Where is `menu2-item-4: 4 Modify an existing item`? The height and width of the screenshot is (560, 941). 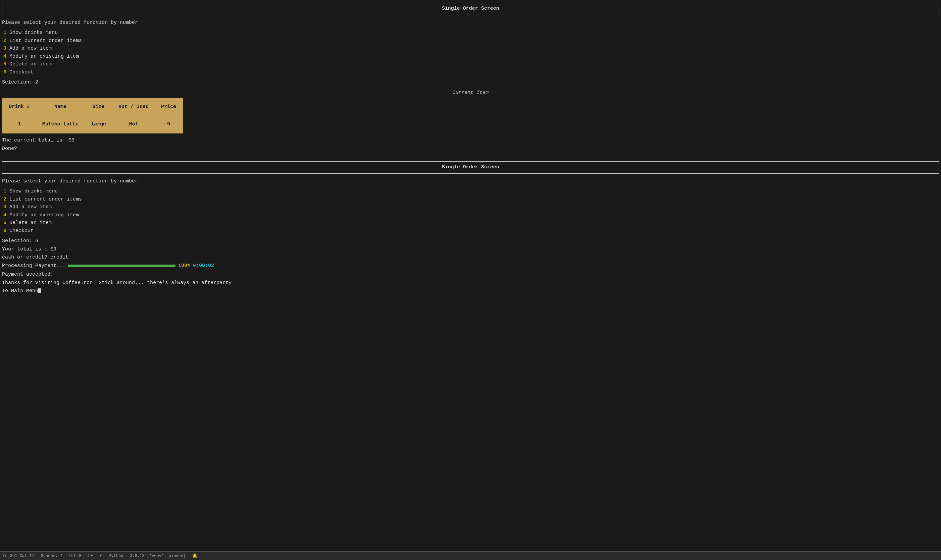 menu2-item-4: 4 Modify an existing item is located at coordinates (471, 215).